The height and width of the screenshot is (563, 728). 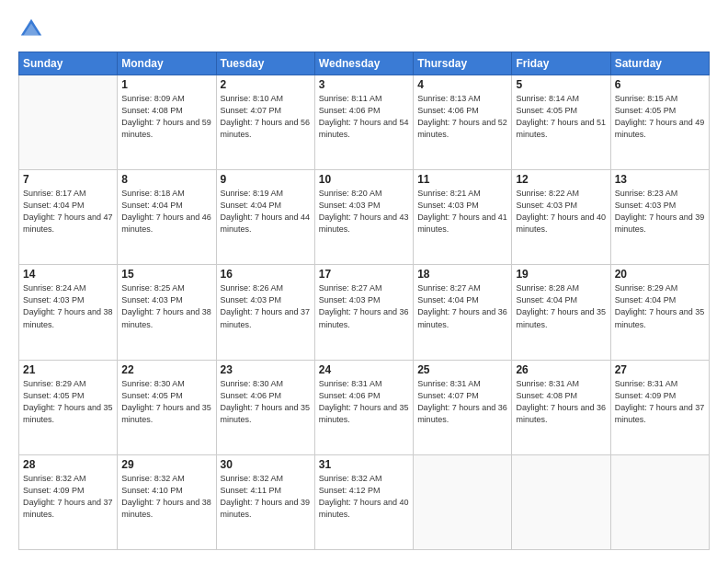 What do you see at coordinates (463, 64) in the screenshot?
I see `weekday-header-thursday: Thursday` at bounding box center [463, 64].